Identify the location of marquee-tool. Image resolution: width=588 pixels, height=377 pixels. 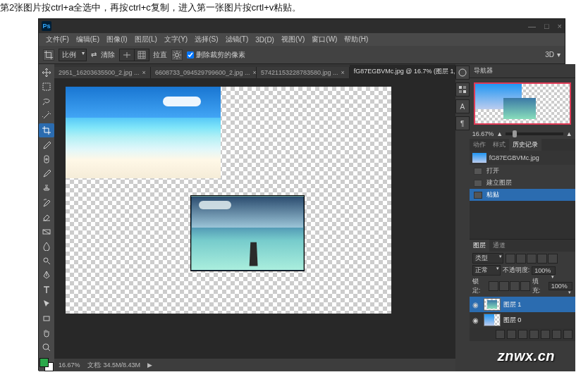
(47, 87).